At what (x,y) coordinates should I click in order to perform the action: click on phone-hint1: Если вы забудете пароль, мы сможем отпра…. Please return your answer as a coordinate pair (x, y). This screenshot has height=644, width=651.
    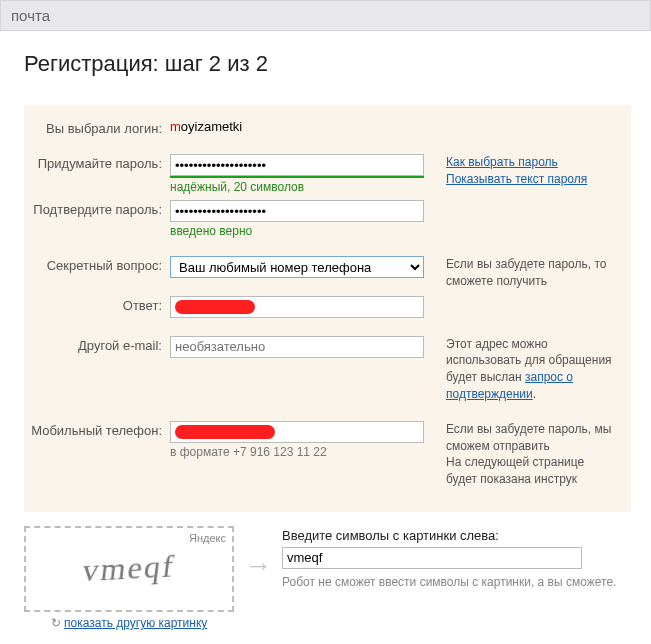
    Looking at the image, I should click on (528, 438).